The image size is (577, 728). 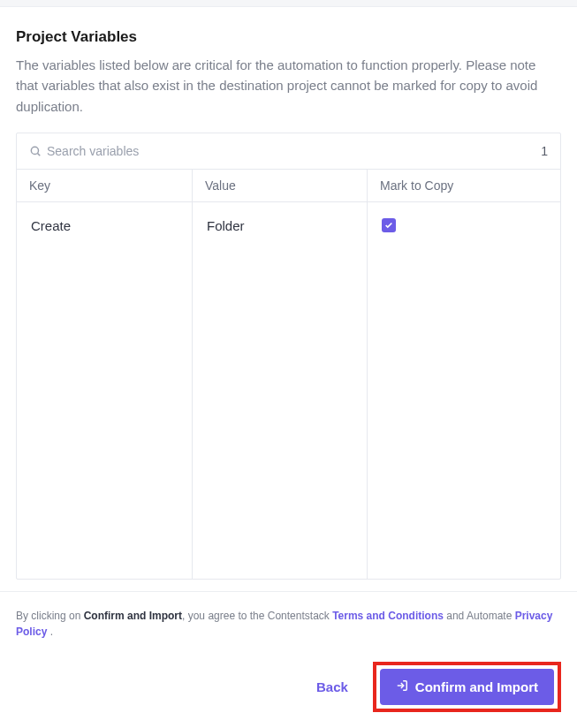 I want to click on column-header-mark: Mark to Copy, so click(x=464, y=186).